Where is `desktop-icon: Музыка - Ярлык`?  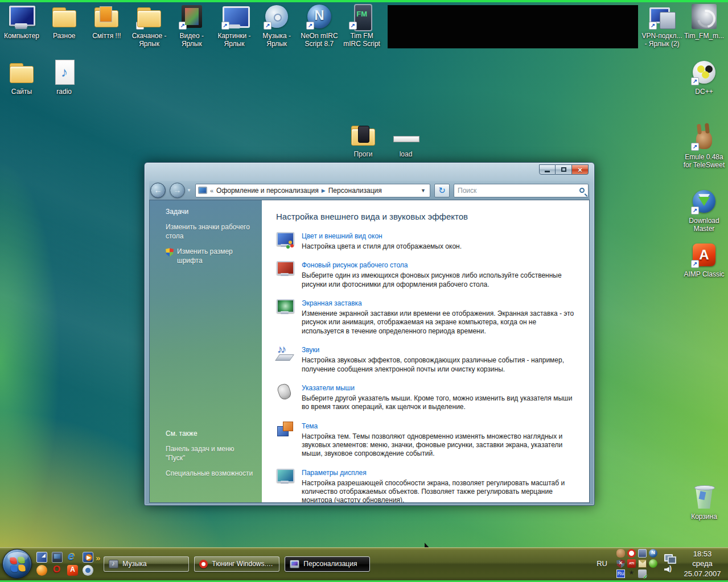 desktop-icon: Музыка - Ярлык is located at coordinates (277, 25).